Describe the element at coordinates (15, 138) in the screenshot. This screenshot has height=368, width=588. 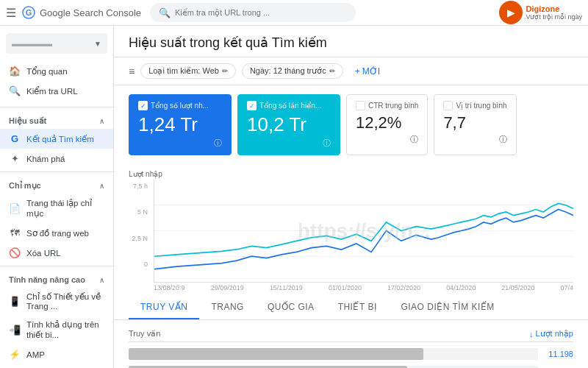
I see `g-icon: G` at that location.